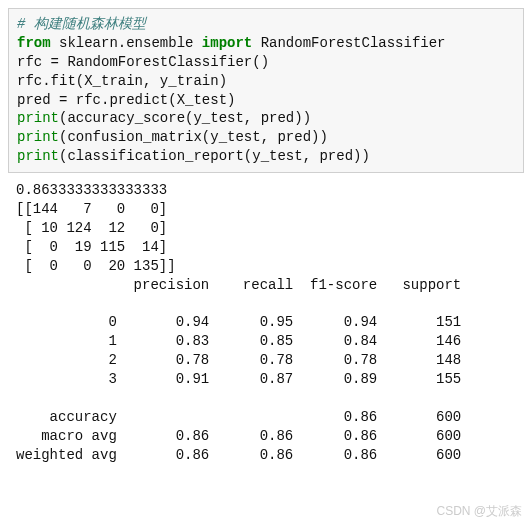  What do you see at coordinates (143, 62) in the screenshot?
I see `code-line: rfc = RandomForestClassifier()` at bounding box center [143, 62].